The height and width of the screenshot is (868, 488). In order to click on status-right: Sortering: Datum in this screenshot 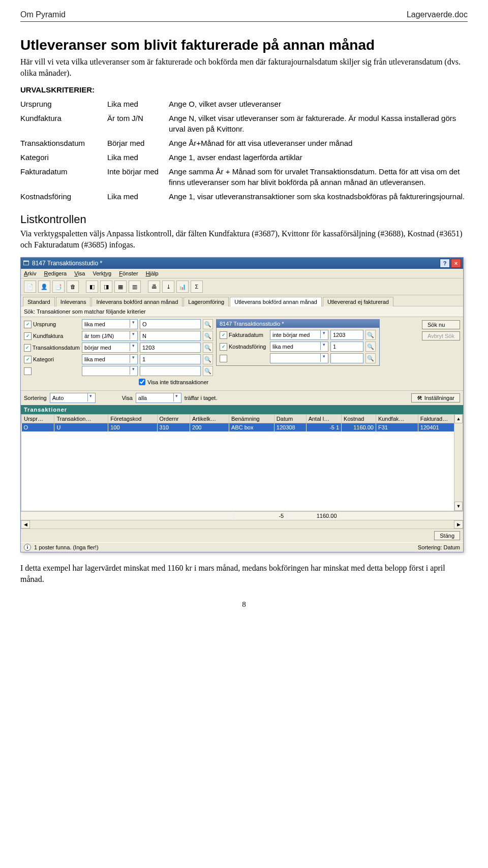, I will do `click(439, 547)`.